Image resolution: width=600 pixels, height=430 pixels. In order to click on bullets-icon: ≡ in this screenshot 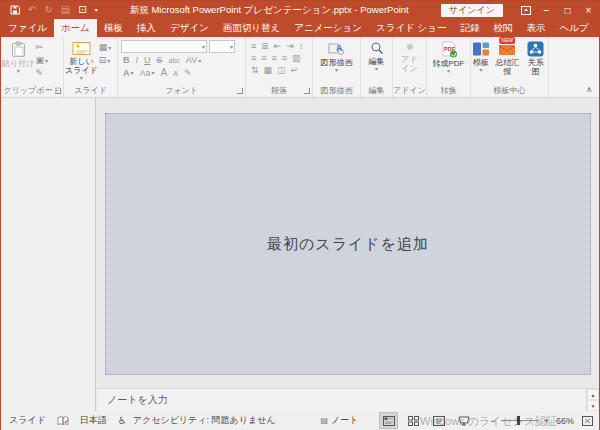, I will do `click(254, 46)`.